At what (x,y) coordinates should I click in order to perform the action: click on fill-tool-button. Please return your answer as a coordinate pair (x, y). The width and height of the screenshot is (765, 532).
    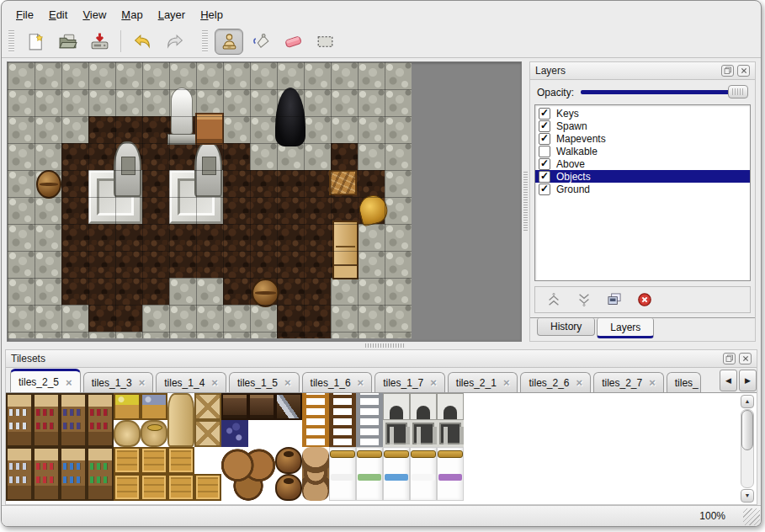
    Looking at the image, I should click on (261, 42).